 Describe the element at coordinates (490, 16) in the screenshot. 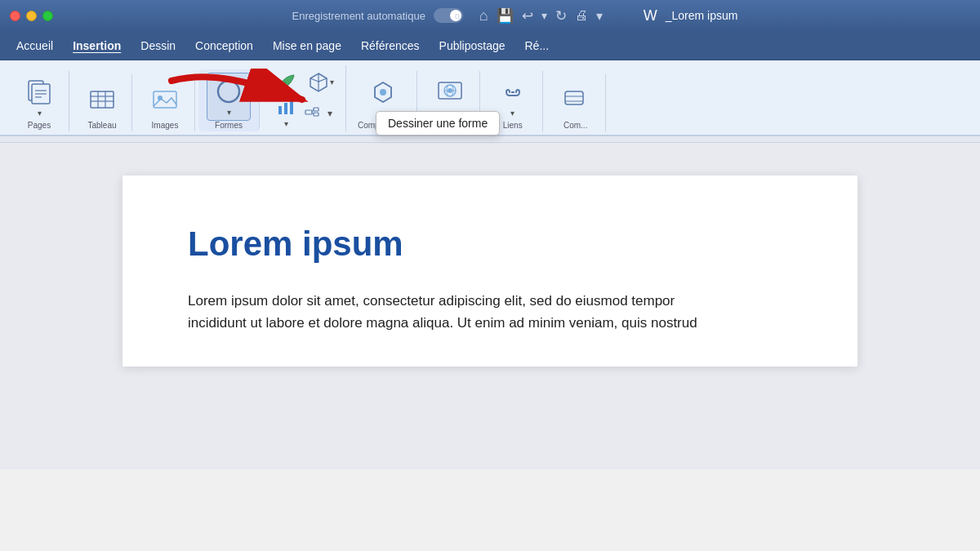

I see `titlebar: Enregistrement automatique o ⌂ 💾 ↩ ▾ ↻ 🖨…` at that location.